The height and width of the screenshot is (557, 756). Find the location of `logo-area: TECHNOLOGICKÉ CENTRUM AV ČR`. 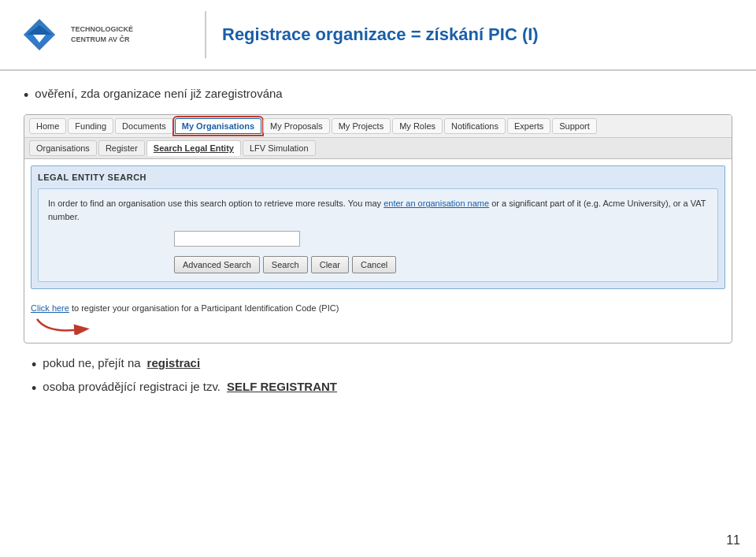

logo-area: TECHNOLOGICKÉ CENTRUM AV ČR is located at coordinates (102, 35).